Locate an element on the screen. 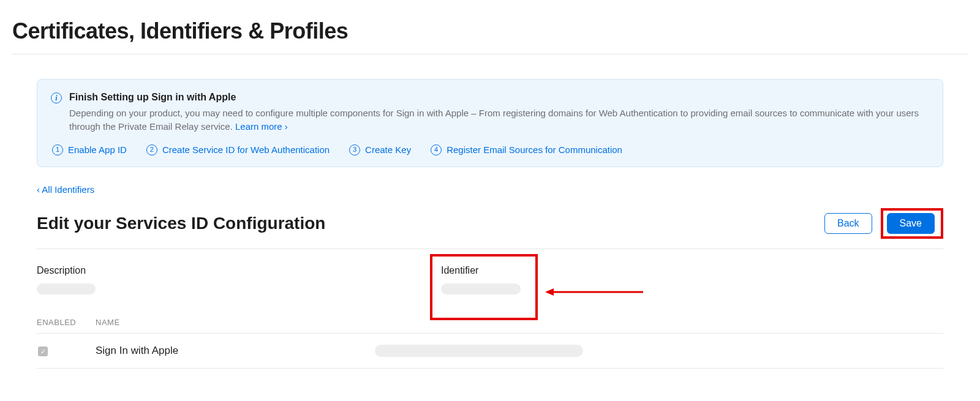 This screenshot has width=980, height=401. back-button: Back is located at coordinates (848, 223).